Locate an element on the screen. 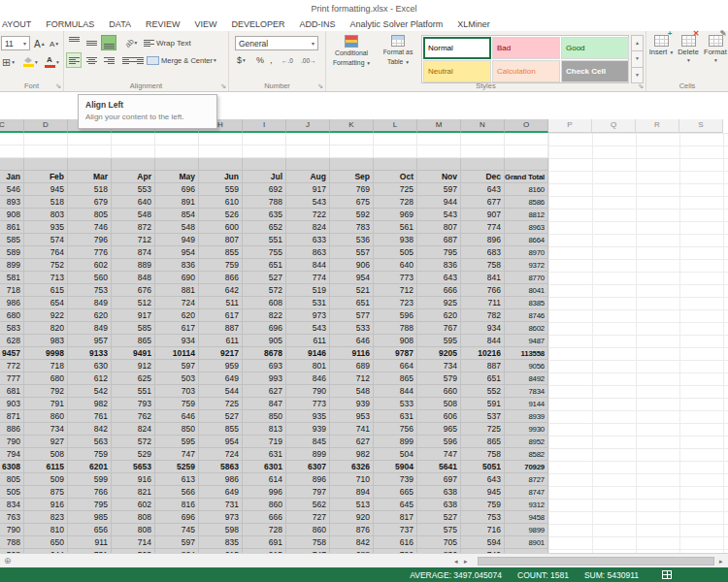 This screenshot has height=582, width=728. cell-style-calculation: Calculation is located at coordinates (526, 72).